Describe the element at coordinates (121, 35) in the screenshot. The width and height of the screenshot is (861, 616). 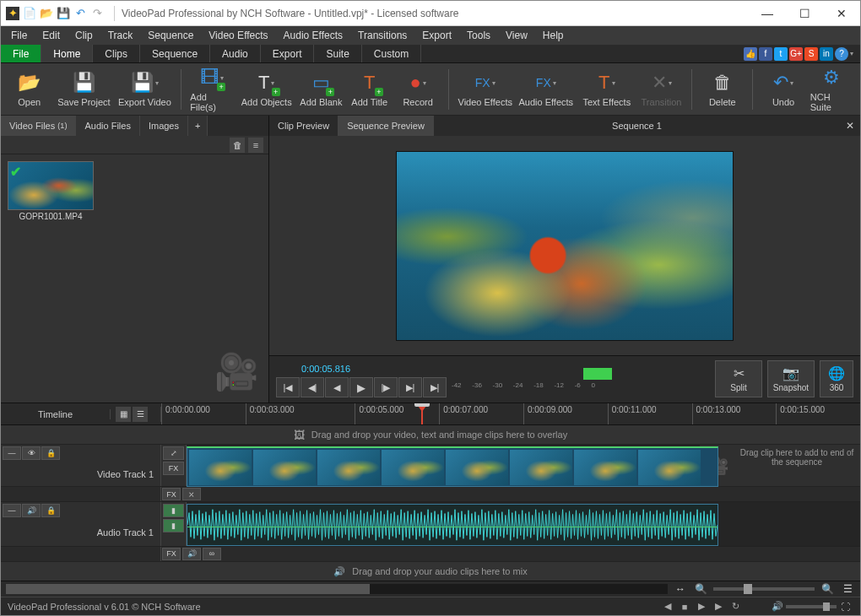
I see `menu-track: Track` at that location.